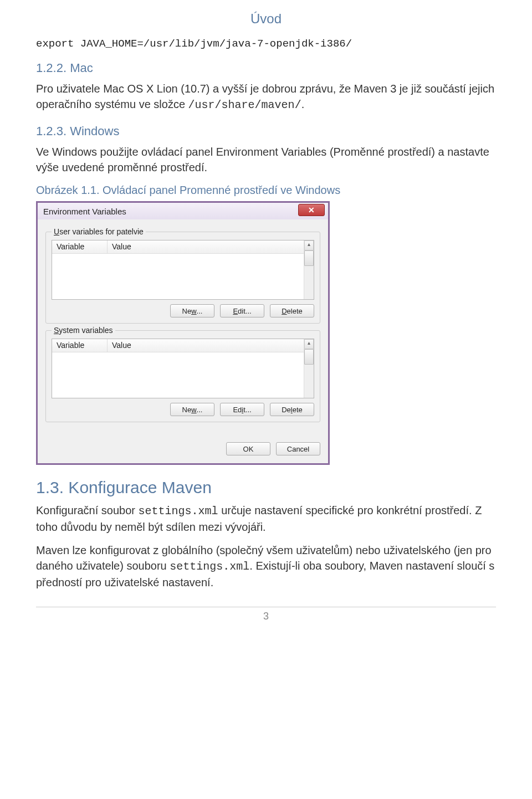 The image size is (532, 799). I want to click on close-icon: ✕, so click(311, 210).